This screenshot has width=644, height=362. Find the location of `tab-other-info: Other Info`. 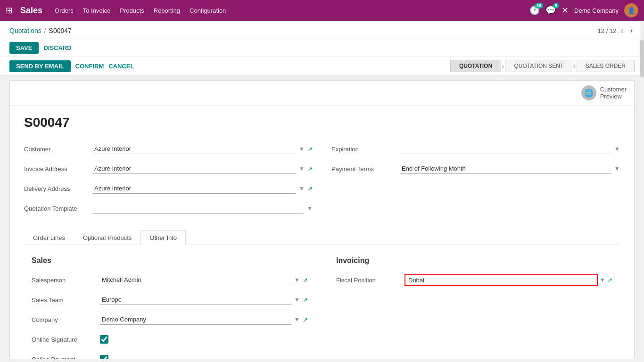

tab-other-info: Other Info is located at coordinates (163, 238).